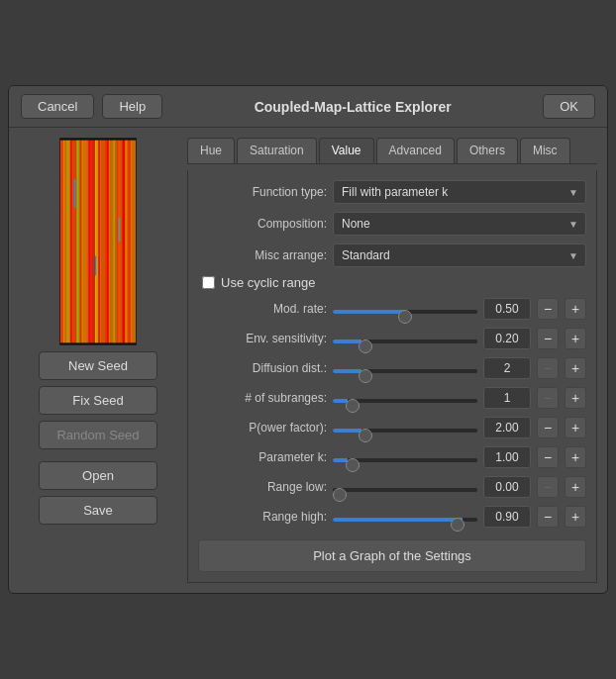 This screenshot has height=679, width=616. Describe the element at coordinates (507, 457) in the screenshot. I see `parameter-k-value` at that location.